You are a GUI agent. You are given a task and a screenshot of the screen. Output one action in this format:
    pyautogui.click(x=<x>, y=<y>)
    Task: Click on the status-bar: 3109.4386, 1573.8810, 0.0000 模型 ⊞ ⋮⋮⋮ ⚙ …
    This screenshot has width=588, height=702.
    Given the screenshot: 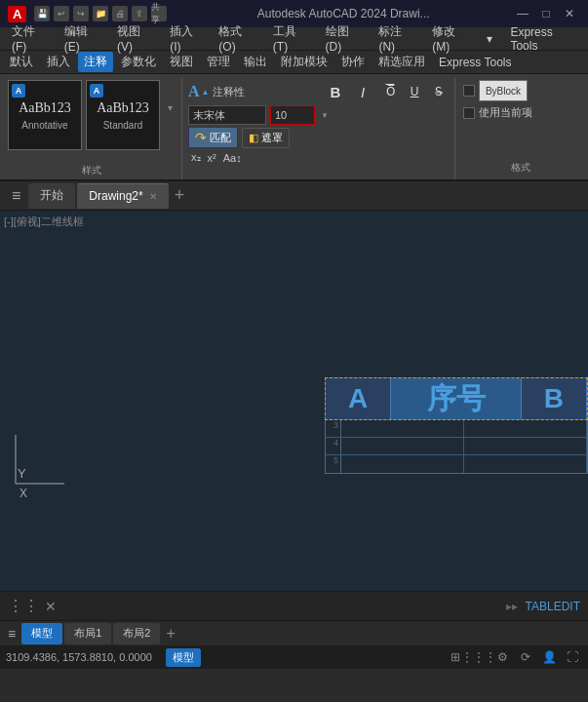 What is the action you would take?
    pyautogui.click(x=294, y=657)
    